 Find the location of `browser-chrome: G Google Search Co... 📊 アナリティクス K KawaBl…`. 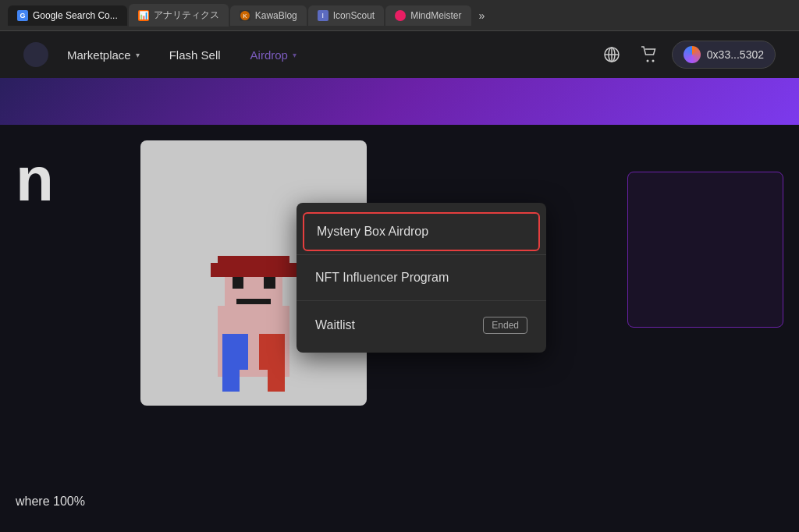

browser-chrome: G Google Search Co... 📊 アナリティクス K KawaBl… is located at coordinates (400, 16).